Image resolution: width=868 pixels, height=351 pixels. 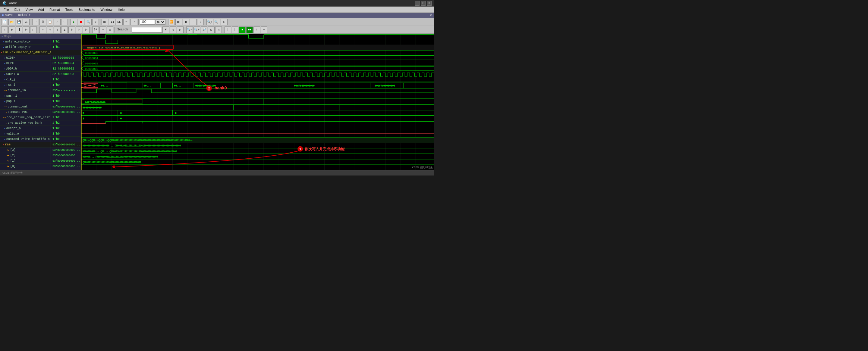 What do you see at coordinates (249, 30) in the screenshot?
I see `marker-btn4: ■■` at bounding box center [249, 30].